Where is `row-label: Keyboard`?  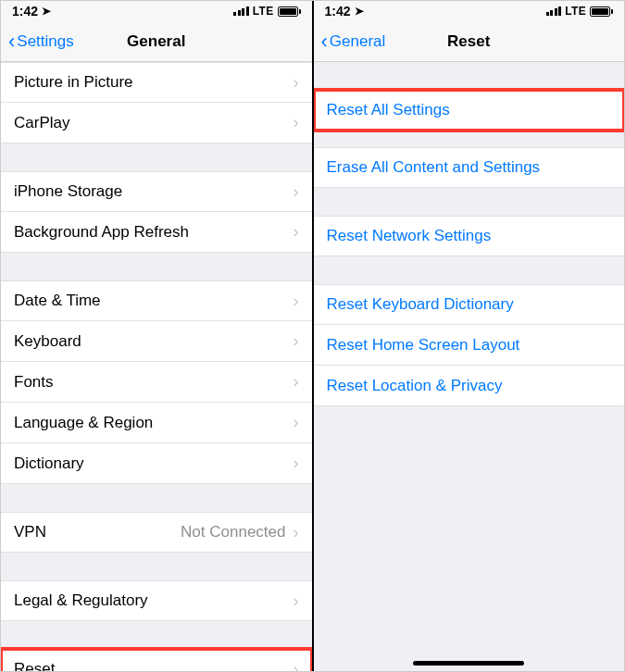
row-label: Keyboard is located at coordinates (48, 342).